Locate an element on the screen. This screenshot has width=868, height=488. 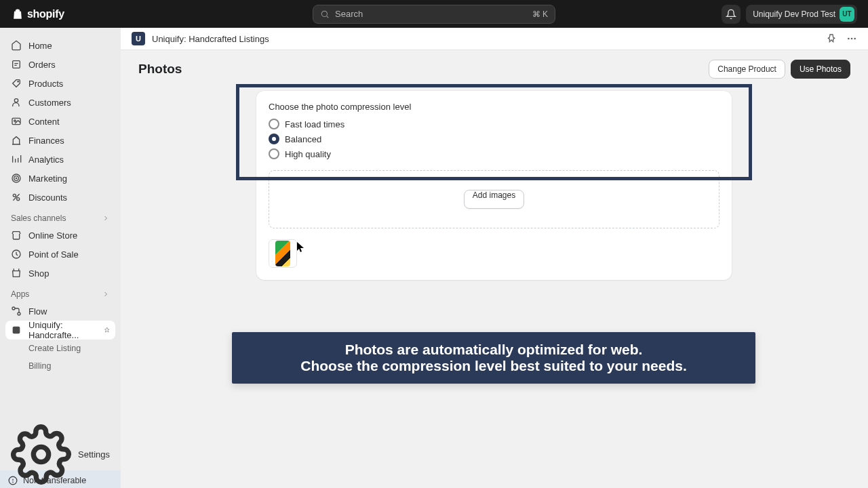
bell-icon is located at coordinates (731, 14).